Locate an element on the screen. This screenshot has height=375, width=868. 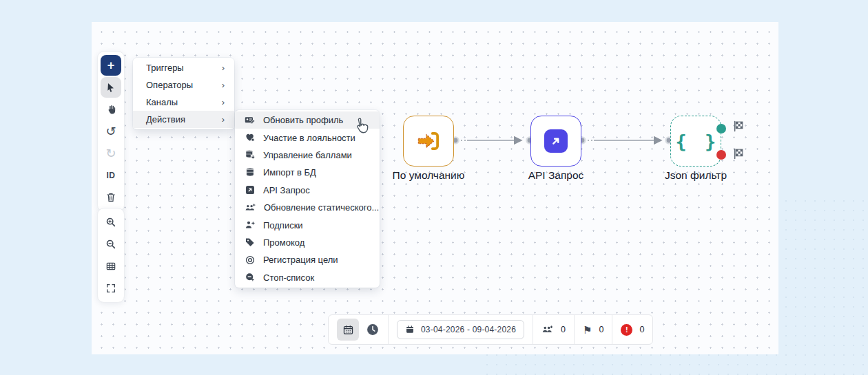
points-database-icon is located at coordinates (250, 155).